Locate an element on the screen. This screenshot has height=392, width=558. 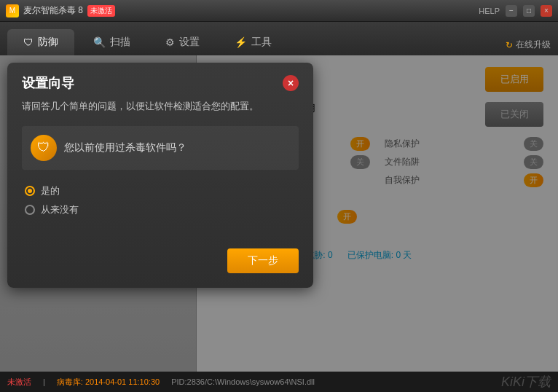
title-bar: M 麦尔智能杀毒 8 未激活 HELP − □ × is located at coordinates (279, 11).